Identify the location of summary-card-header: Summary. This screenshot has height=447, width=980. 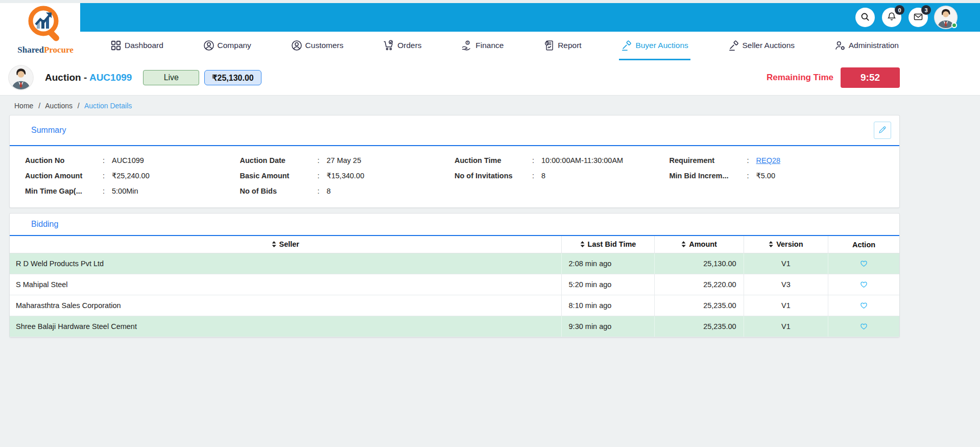
(455, 131).